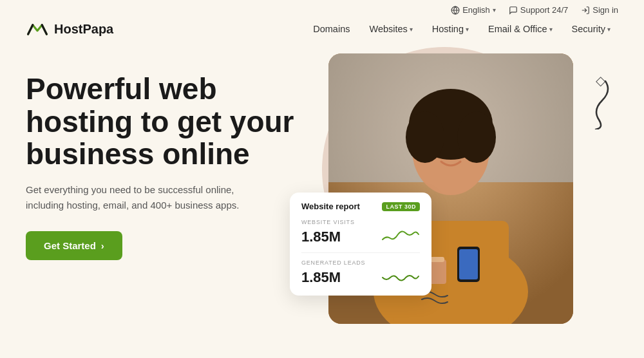 This screenshot has height=358, width=644. I want to click on cta-label: Get Started, so click(70, 246).